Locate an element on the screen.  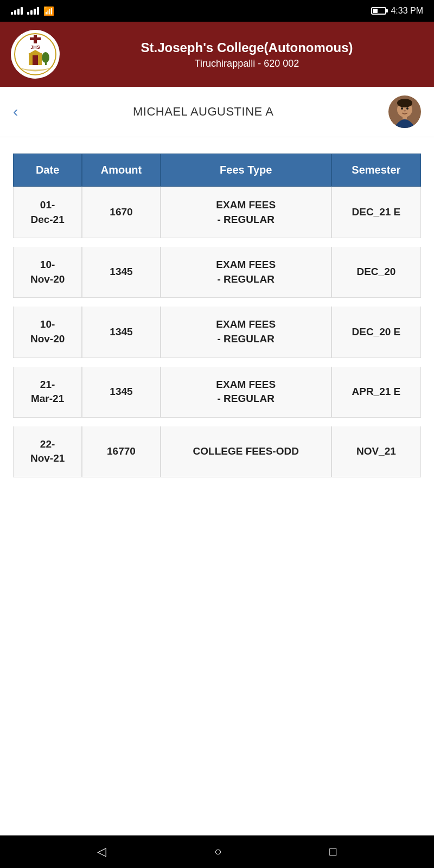
college-name: St.Joseph's College(Autonomous) is located at coordinates (247, 48).